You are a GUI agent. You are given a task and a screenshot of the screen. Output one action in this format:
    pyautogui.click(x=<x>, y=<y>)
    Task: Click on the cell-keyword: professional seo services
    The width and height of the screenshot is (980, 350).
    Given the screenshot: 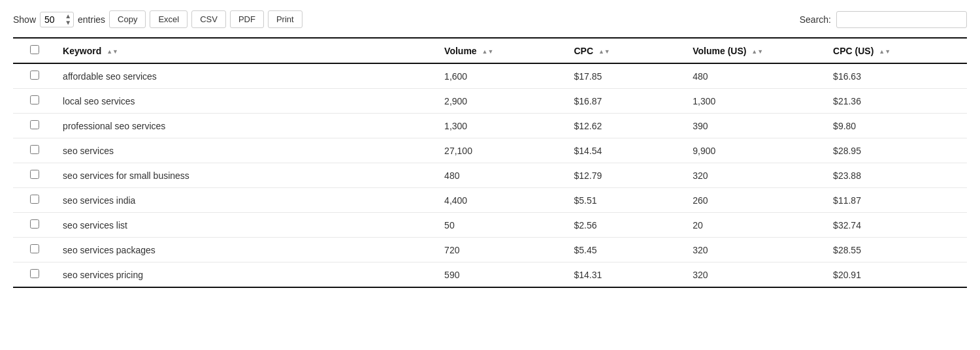 What is the action you would take?
    pyautogui.click(x=247, y=126)
    